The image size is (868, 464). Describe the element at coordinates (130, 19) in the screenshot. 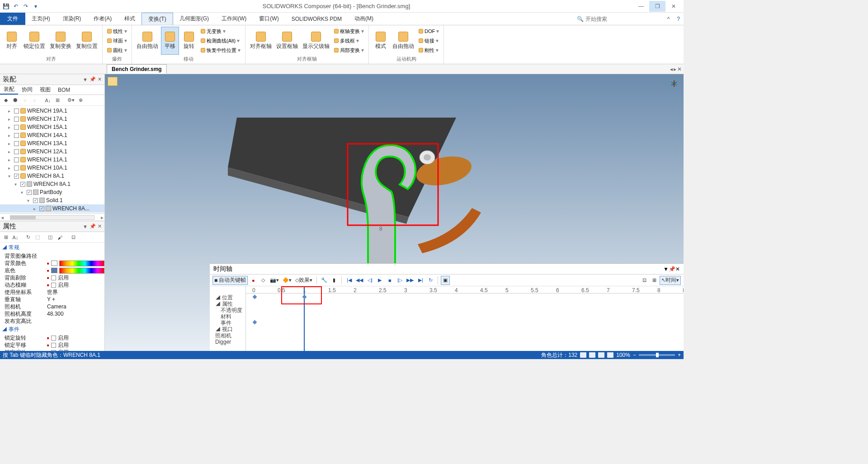

I see `menu-样式: 样式` at that location.